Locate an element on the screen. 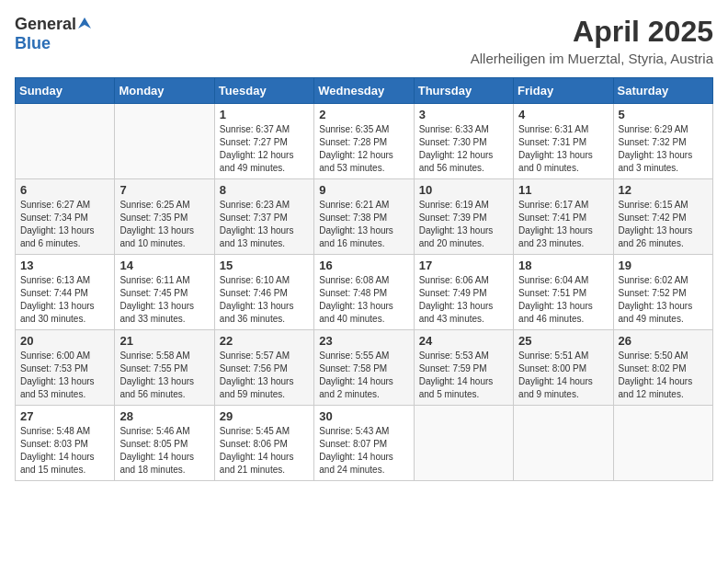  day-number: 24 is located at coordinates (463, 340).